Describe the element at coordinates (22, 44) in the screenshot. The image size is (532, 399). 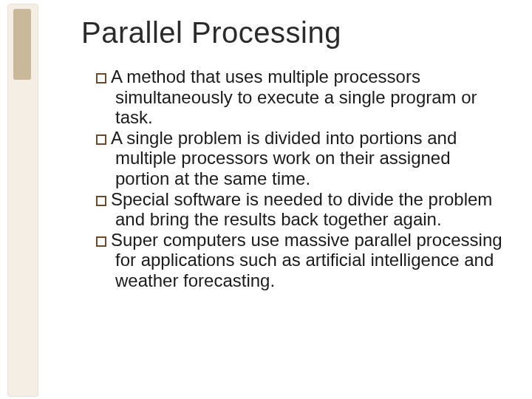
I see `decorative-band-accent` at that location.